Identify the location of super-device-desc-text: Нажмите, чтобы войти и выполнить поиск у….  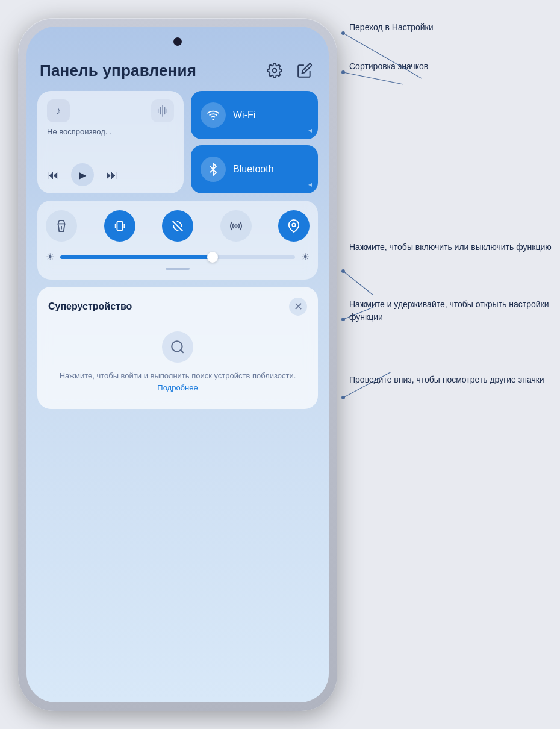
(178, 376).